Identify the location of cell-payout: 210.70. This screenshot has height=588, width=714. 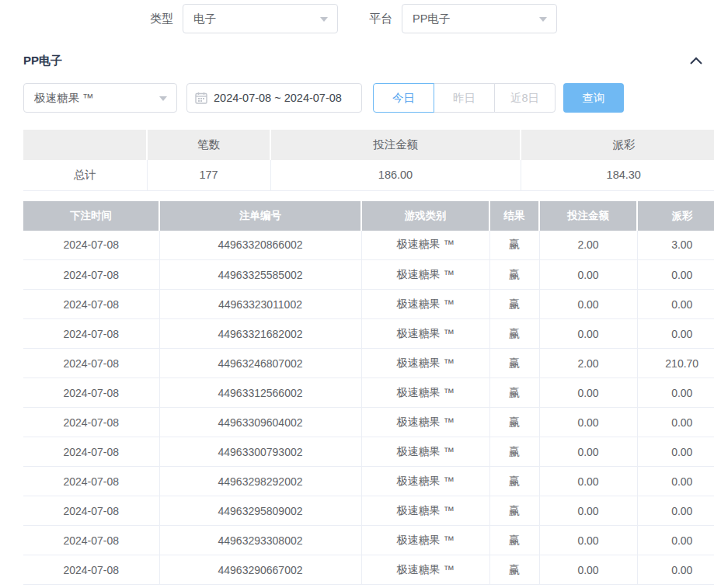
(676, 364).